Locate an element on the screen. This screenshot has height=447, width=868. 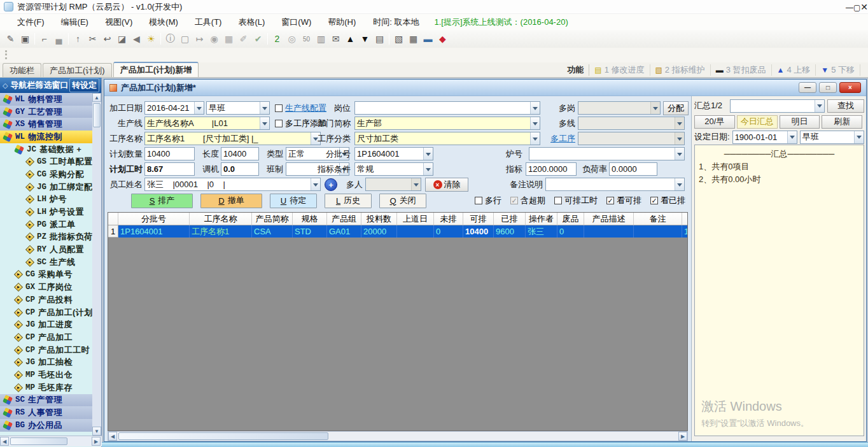
scroll-left-icon: ◀ is located at coordinates (113, 436).